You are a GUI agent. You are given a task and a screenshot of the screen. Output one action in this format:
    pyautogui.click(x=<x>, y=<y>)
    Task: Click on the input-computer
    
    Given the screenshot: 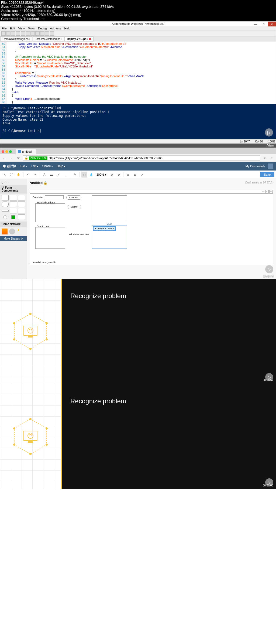 What is the action you would take?
    pyautogui.click(x=54, y=197)
    